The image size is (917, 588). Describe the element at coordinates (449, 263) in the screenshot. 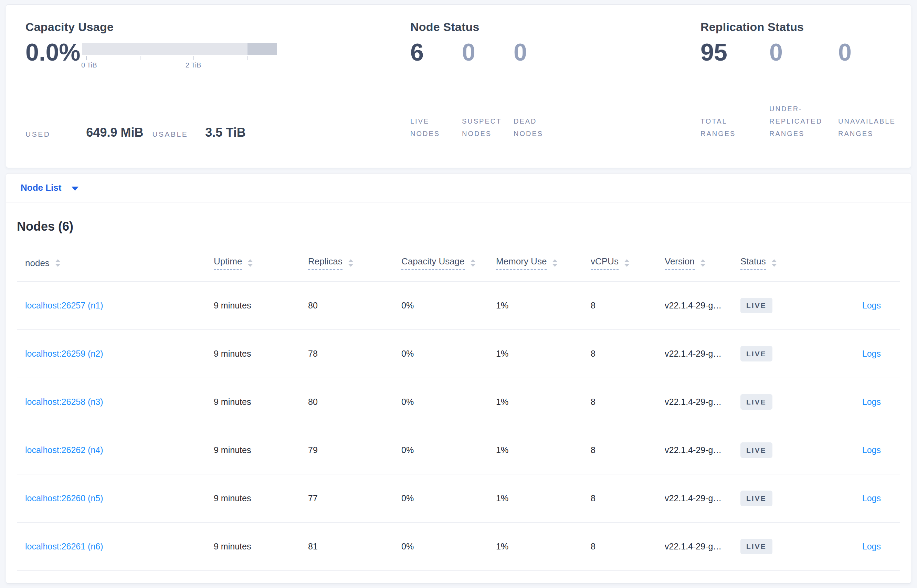

I see `column-header-capacity: Capacity Usage` at that location.